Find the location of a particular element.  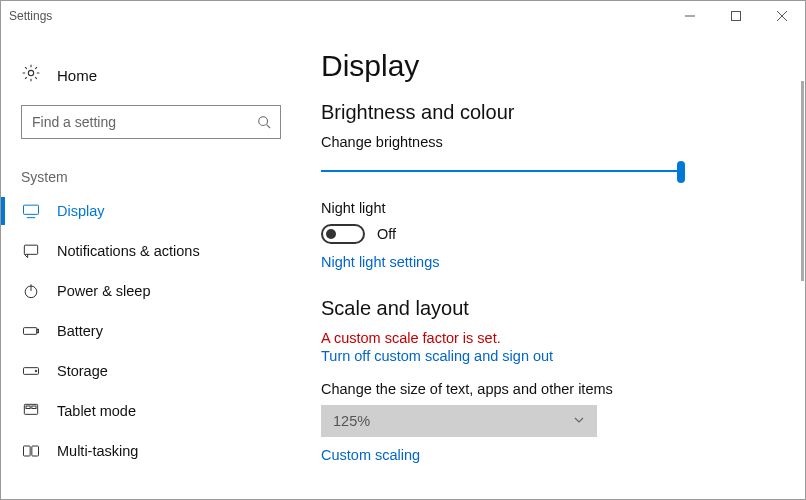

scale-value: 125% is located at coordinates (352, 421).